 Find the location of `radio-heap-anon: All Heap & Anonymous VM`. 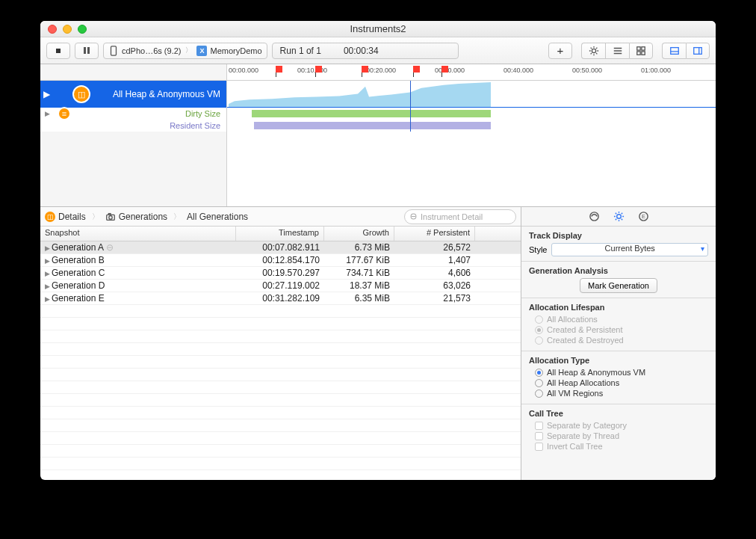

radio-heap-anon: All Heap & Anonymous VM is located at coordinates (622, 372).